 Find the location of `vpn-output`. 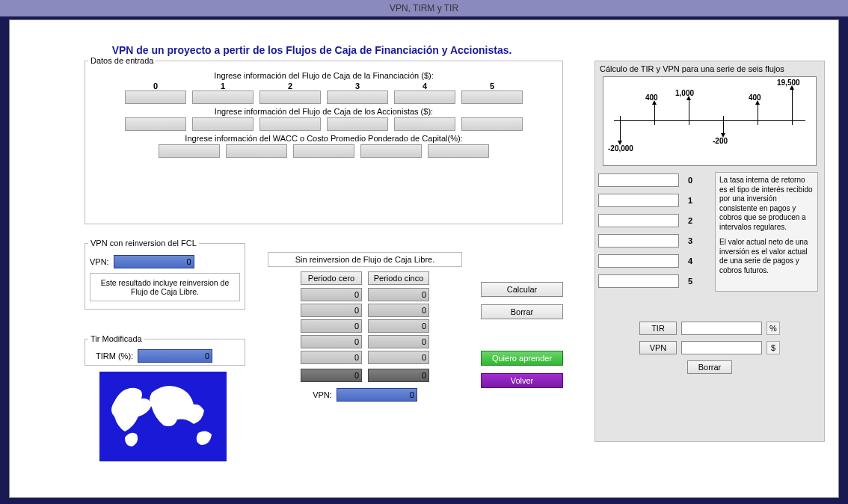

vpn-output is located at coordinates (722, 348).